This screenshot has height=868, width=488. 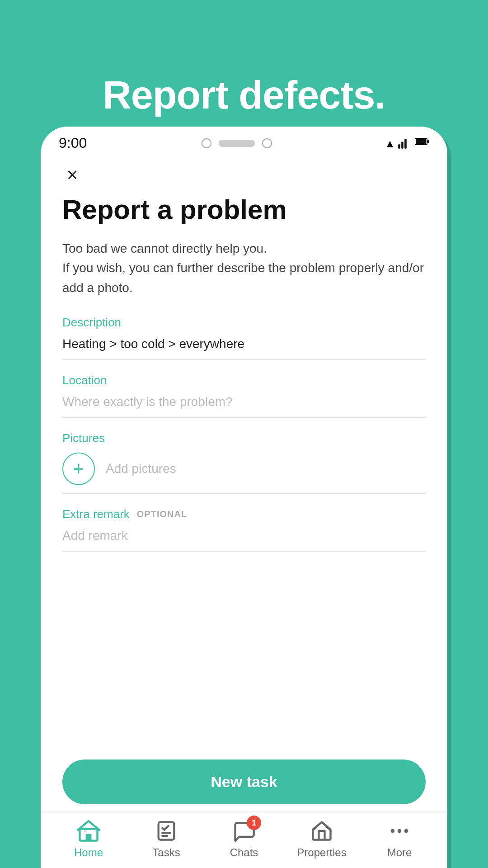 What do you see at coordinates (89, 853) in the screenshot?
I see `home-label: Home` at bounding box center [89, 853].